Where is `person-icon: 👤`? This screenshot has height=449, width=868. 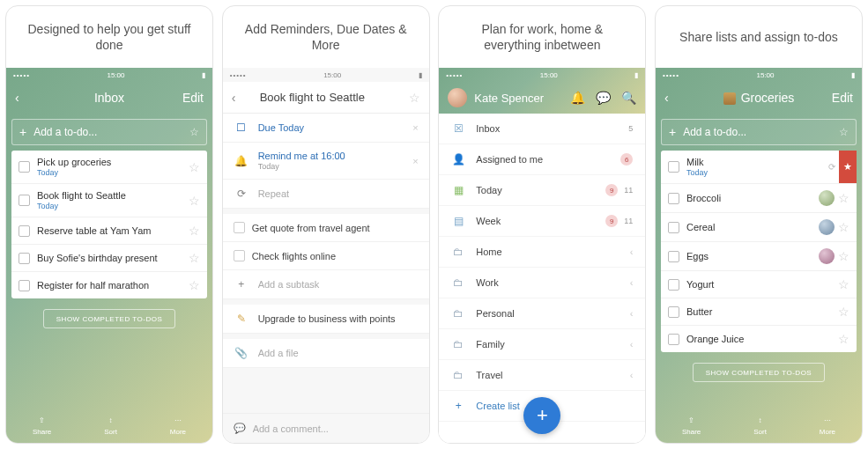
person-icon: 👤 is located at coordinates (458, 159).